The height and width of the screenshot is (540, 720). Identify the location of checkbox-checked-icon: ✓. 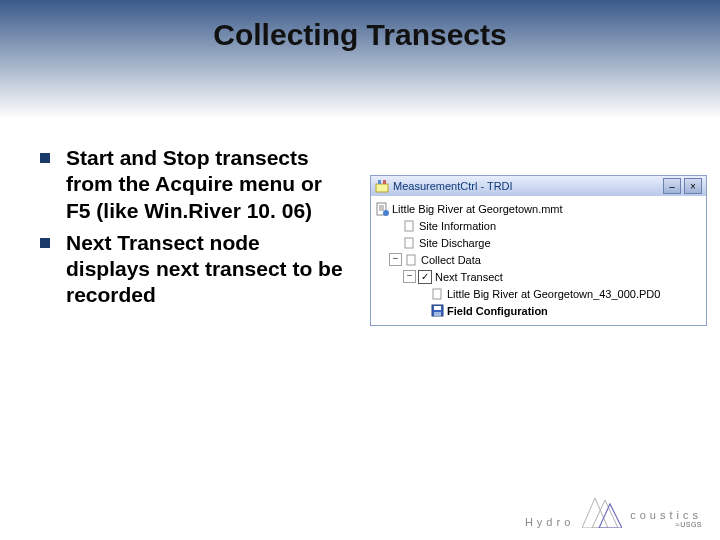
(425, 277).